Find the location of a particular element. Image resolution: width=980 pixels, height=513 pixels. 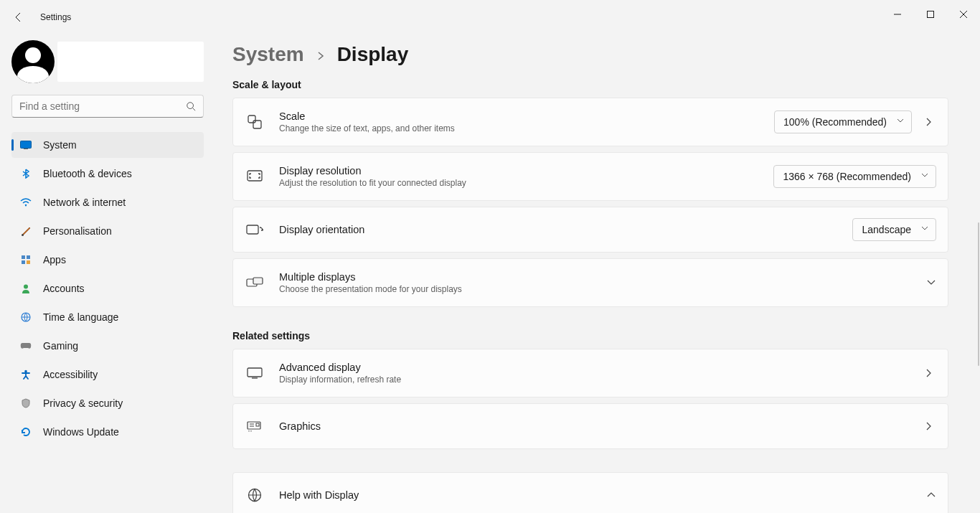

setting-title: Display resolution is located at coordinates (527, 171).